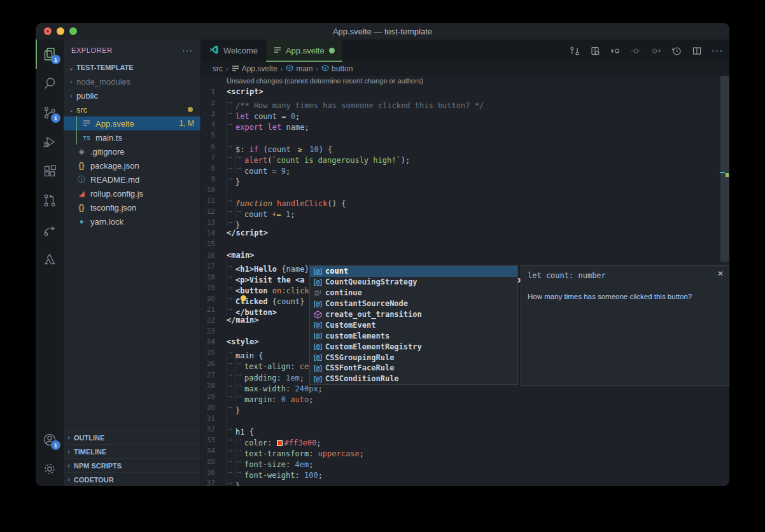  What do you see at coordinates (465, 201) in the screenshot?
I see `code-line-11: 11→function handleClick() {` at bounding box center [465, 201].